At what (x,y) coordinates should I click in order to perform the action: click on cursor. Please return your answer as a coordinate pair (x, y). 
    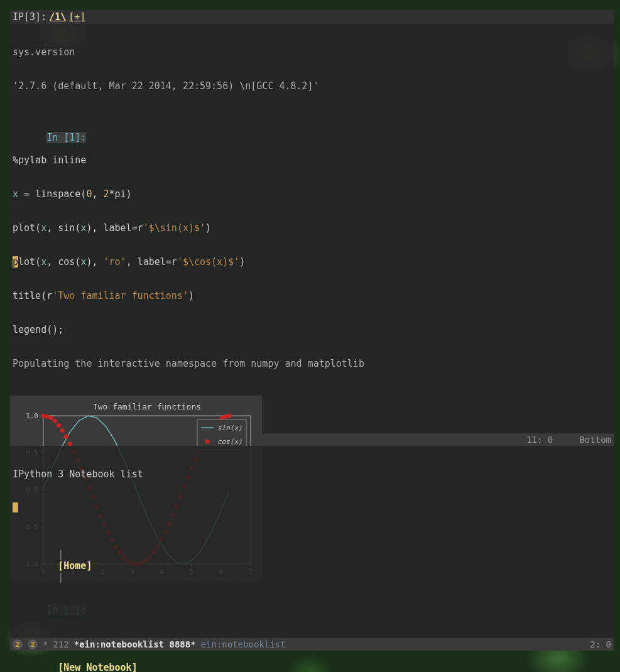
    Looking at the image, I should click on (15, 507).